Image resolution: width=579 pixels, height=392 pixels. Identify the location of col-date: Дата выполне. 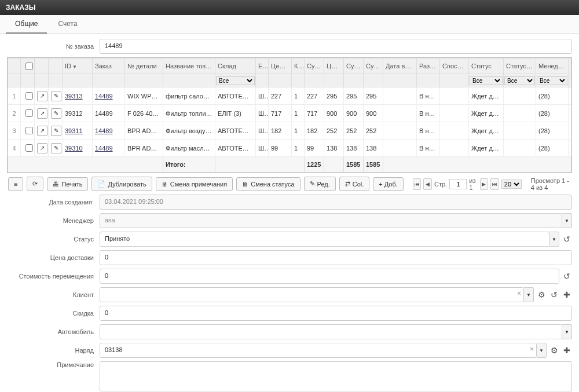
(400, 66).